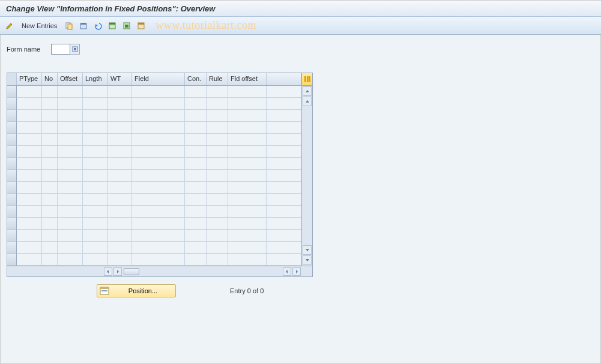 The width and height of the screenshot is (601, 364). I want to click on delete-icon, so click(83, 26).